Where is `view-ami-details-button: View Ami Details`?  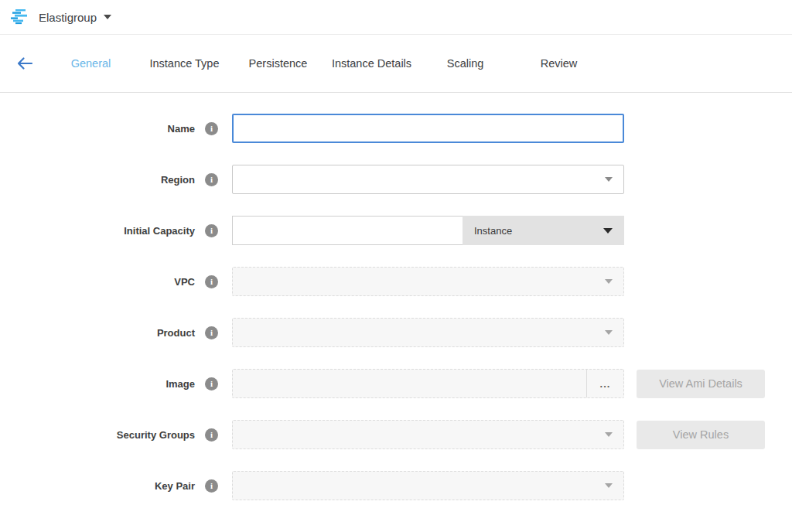 view-ami-details-button: View Ami Details is located at coordinates (701, 384).